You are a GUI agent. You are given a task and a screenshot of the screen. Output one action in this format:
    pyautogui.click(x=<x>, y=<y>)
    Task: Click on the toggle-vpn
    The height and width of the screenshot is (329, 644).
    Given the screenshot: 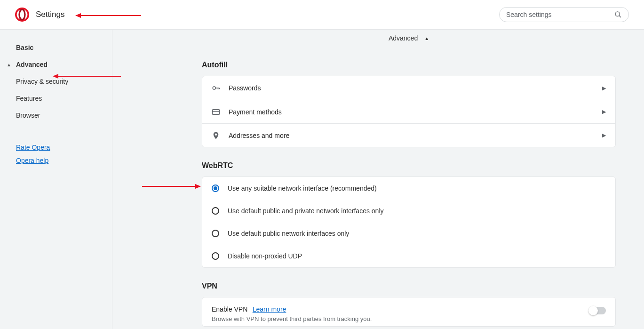 What is the action you would take?
    pyautogui.click(x=597, y=311)
    